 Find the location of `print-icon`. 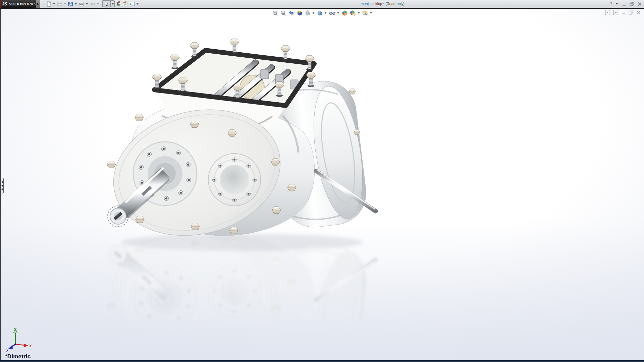

print-icon is located at coordinates (82, 4).